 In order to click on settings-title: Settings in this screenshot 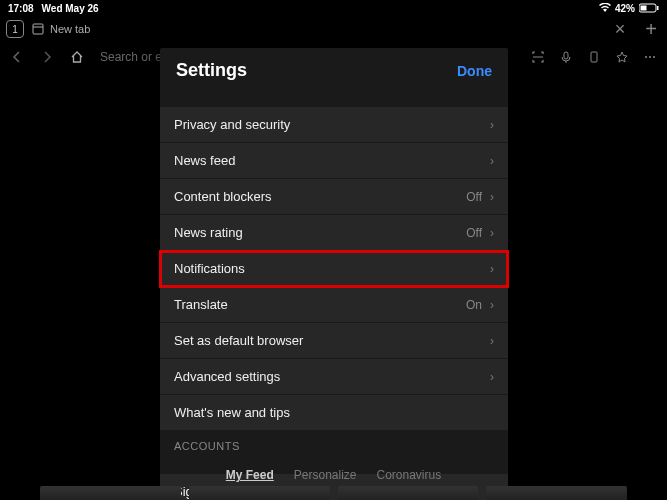, I will do `click(212, 70)`.